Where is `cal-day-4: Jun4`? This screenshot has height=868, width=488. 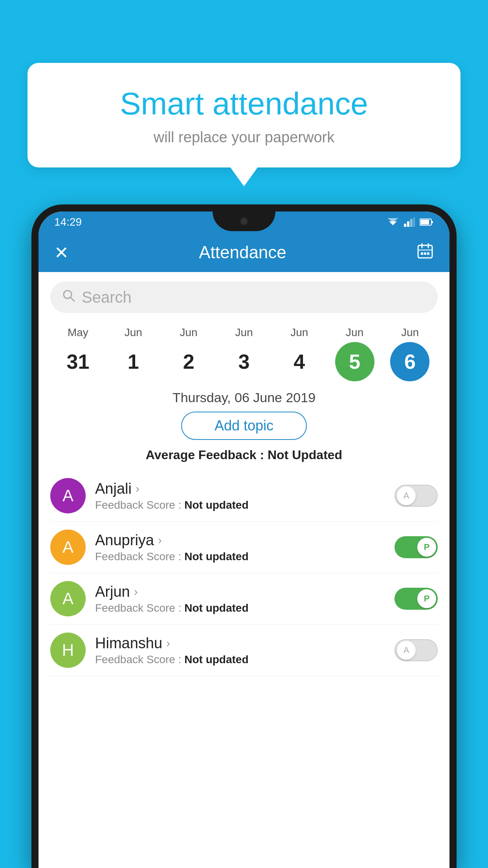 cal-day-4: Jun4 is located at coordinates (299, 354).